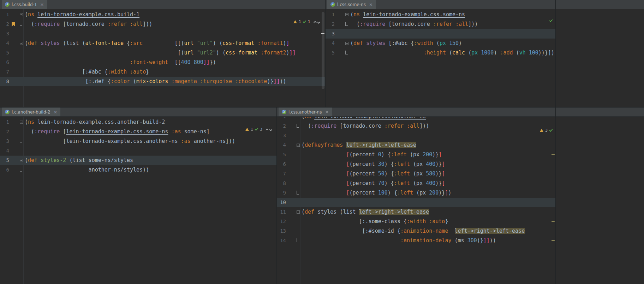 The image size is (644, 284). I want to click on code-line: 14 :animation-delay (ms 300)}]])), so click(416, 240).